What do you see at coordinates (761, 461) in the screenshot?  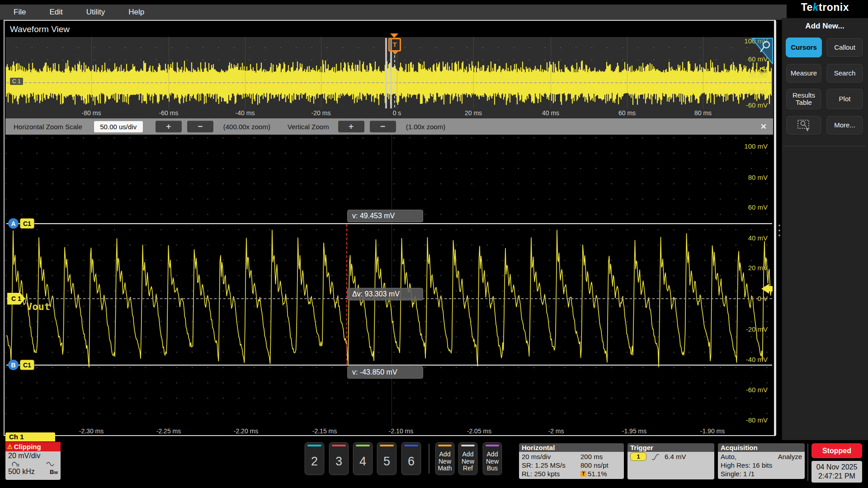 I see `acquisition-panel: Acquisition Auto,Analyze High Res: 16 bi…` at bounding box center [761, 461].